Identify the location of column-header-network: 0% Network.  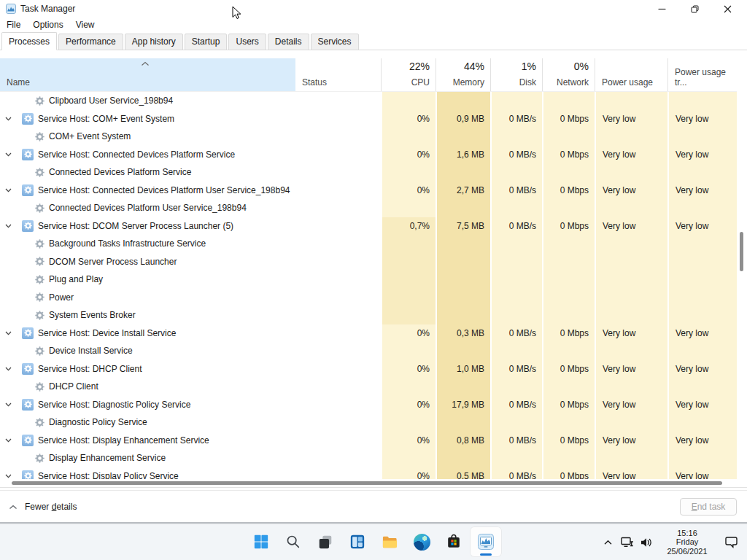
(568, 74).